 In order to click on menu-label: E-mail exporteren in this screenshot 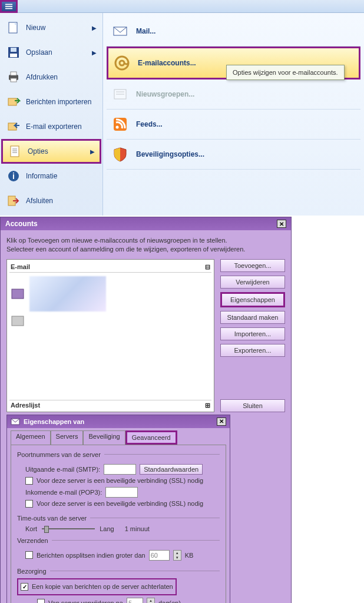, I will do `click(61, 127)`.